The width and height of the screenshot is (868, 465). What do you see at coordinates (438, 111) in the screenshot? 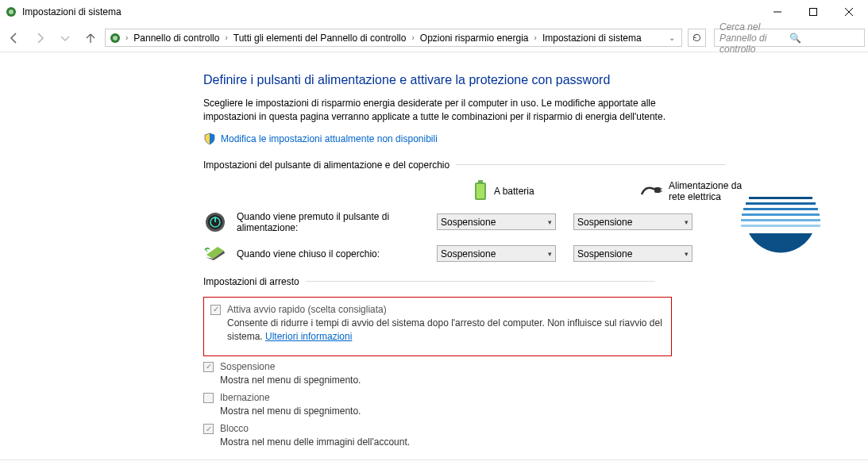
I see `page-description: Scegliere le impostazioni di risparmio e…` at bounding box center [438, 111].